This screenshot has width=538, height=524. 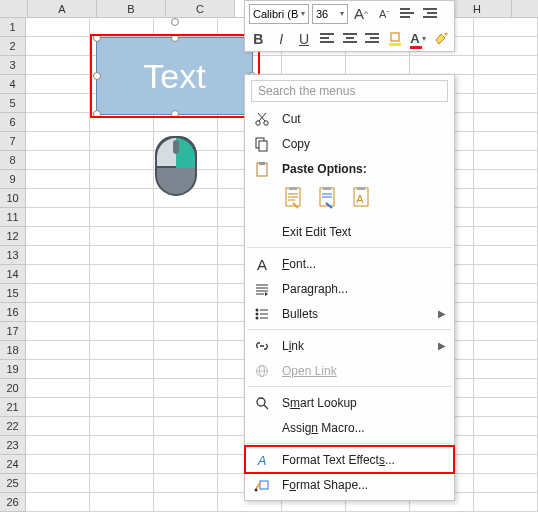 I want to click on menu-format-shape: Format Shape..., so click(x=350, y=484).